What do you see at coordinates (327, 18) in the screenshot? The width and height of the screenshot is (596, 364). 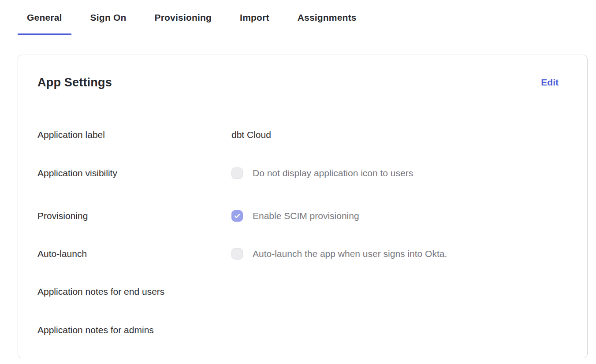 I see `tab-label: Assignments` at bounding box center [327, 18].